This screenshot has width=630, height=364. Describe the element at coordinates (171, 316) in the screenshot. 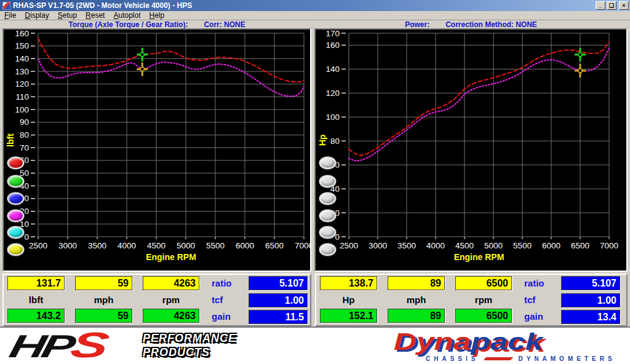

I see `green-cursor-rpm-value: 4263` at that location.